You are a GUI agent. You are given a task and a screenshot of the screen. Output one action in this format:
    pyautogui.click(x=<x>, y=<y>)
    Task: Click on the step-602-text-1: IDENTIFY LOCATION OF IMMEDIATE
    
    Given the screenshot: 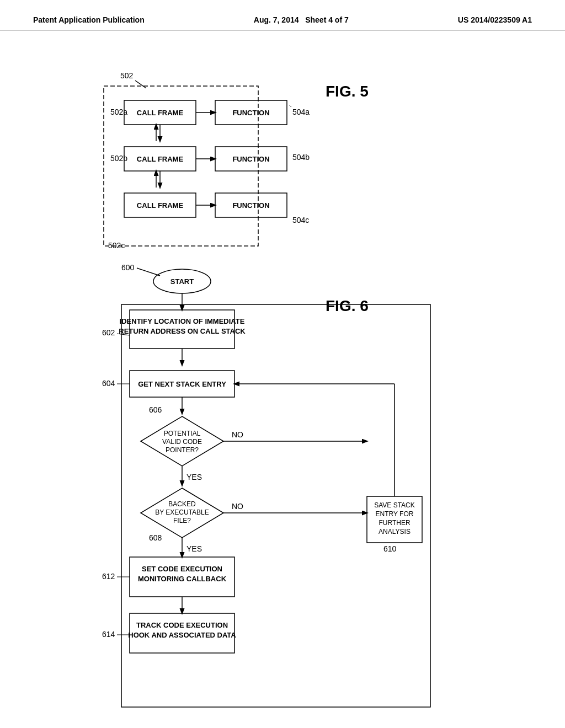 What is the action you would take?
    pyautogui.click(x=182, y=321)
    